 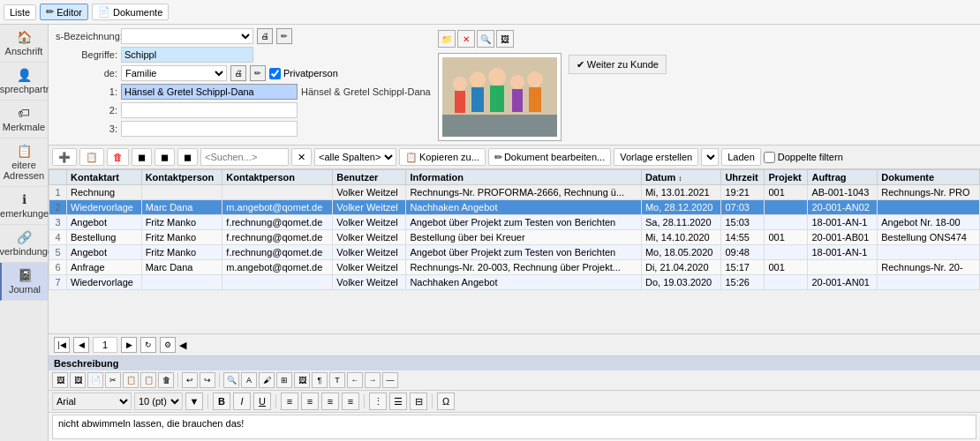 What do you see at coordinates (929, 178) in the screenshot?
I see `th-dokumente: Dokumente` at bounding box center [929, 178].